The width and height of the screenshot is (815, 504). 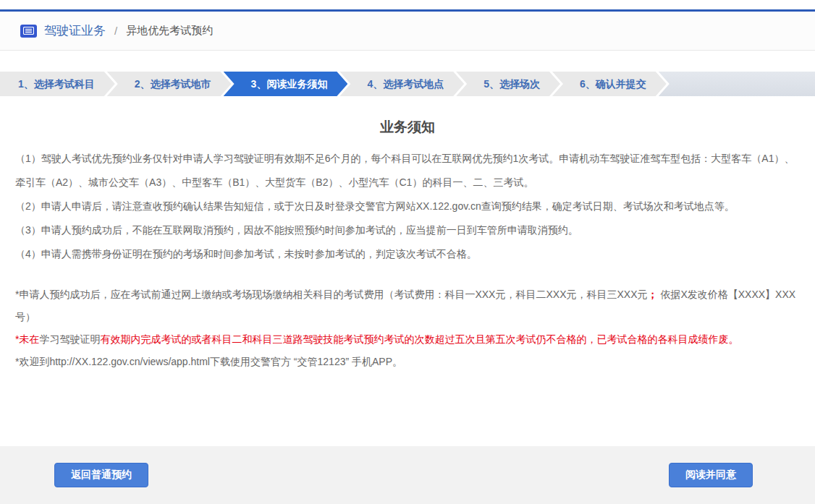 What do you see at coordinates (408, 127) in the screenshot?
I see `page-title: 业务须知` at bounding box center [408, 127].